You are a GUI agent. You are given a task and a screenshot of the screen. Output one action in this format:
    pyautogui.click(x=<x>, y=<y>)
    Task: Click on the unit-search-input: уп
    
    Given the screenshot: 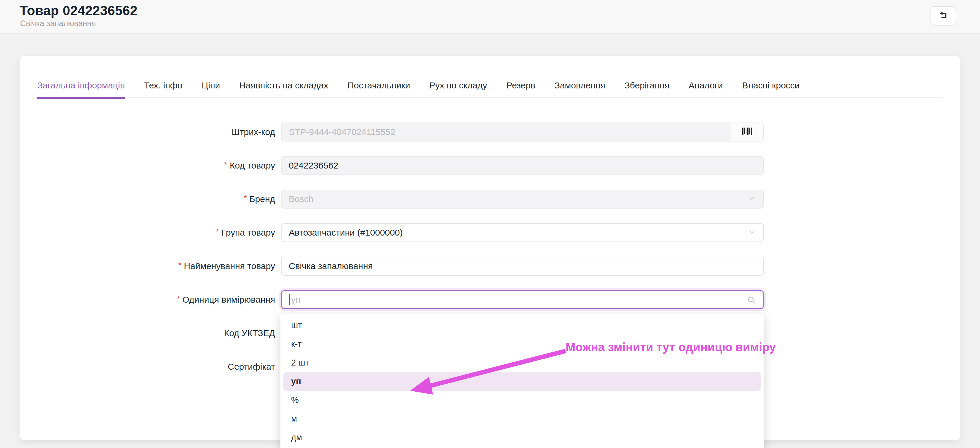 What is the action you would take?
    pyautogui.click(x=523, y=300)
    